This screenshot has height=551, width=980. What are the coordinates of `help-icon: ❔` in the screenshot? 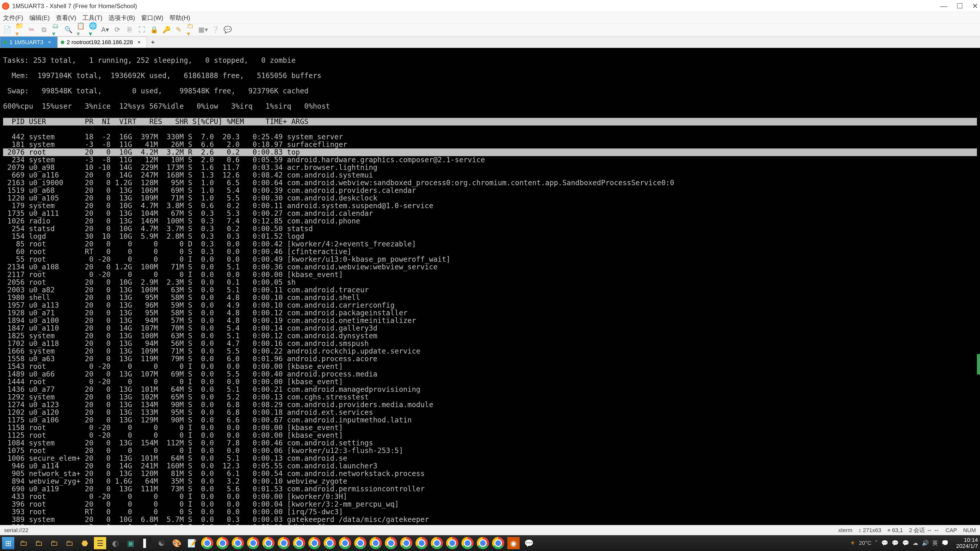 It's located at (215, 30).